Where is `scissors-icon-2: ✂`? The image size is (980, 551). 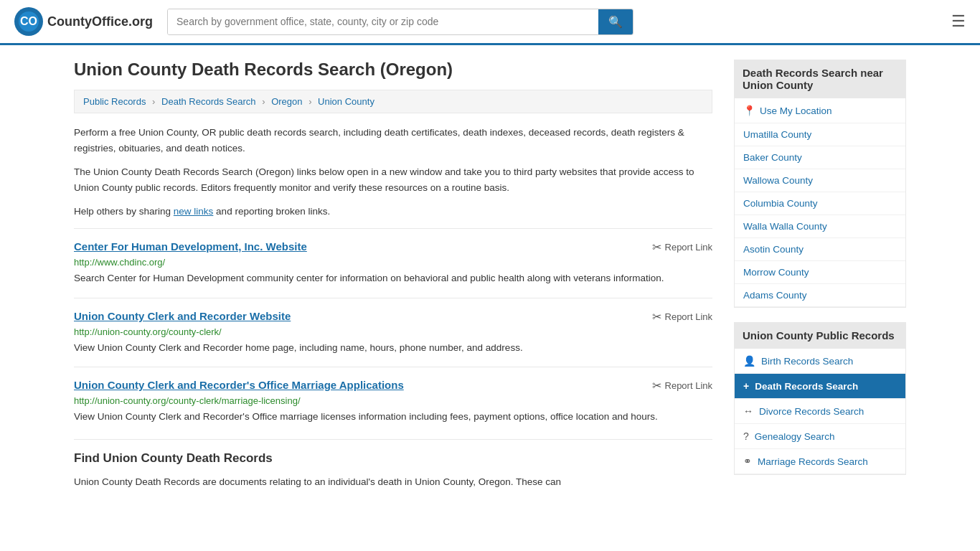 scissors-icon-2: ✂ is located at coordinates (657, 386).